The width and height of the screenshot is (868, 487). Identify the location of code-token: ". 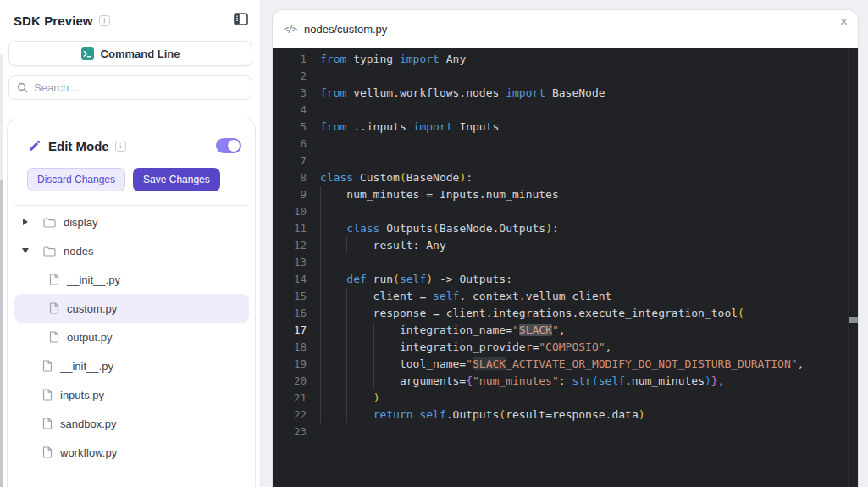
(556, 330).